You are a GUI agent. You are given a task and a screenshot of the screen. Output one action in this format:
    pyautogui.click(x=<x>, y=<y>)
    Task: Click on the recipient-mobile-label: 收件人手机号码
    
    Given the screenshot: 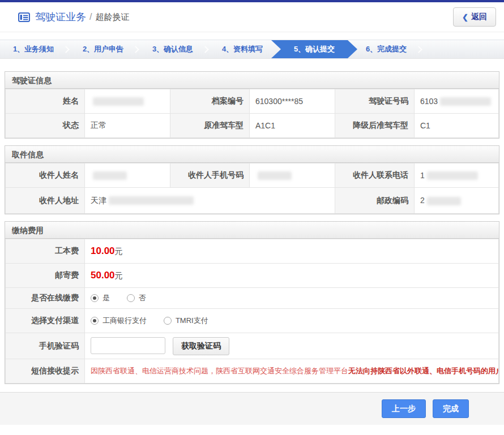 What is the action you would take?
    pyautogui.click(x=210, y=175)
    